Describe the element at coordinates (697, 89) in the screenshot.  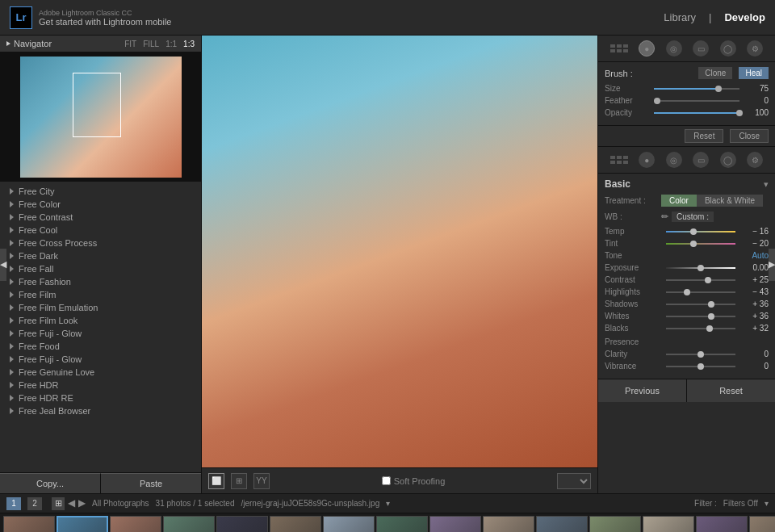
I see `size-slider-track` at that location.